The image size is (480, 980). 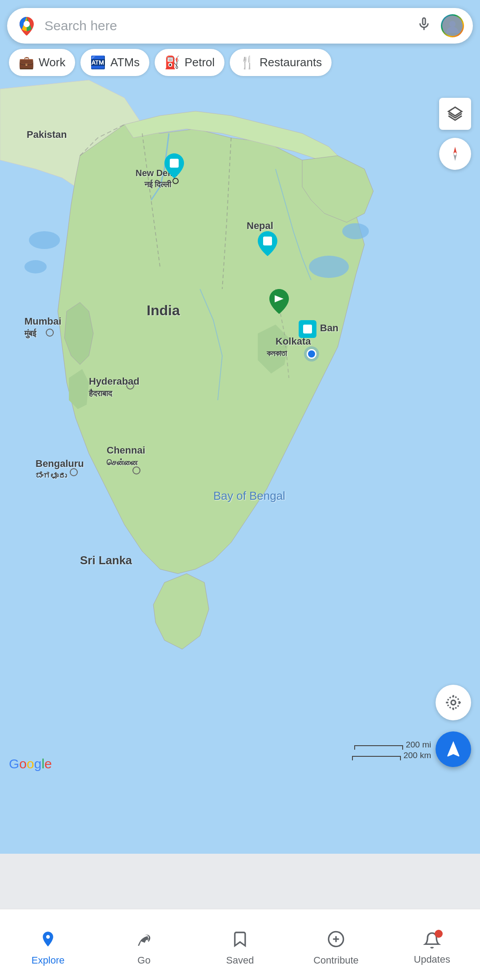 I want to click on google-logo: Google, so click(x=30, y=764).